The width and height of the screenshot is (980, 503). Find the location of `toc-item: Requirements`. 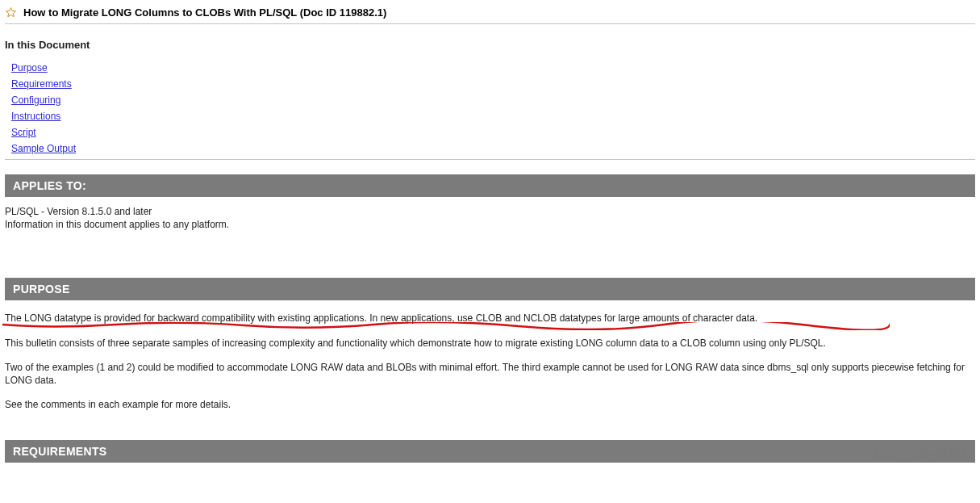

toc-item: Requirements is located at coordinates (494, 84).